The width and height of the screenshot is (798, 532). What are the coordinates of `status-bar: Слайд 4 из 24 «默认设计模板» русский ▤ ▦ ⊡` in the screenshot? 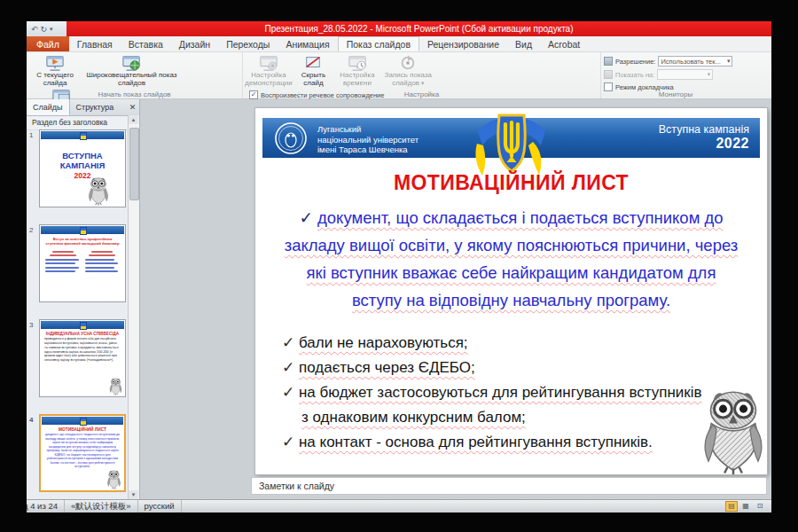 It's located at (399, 505).